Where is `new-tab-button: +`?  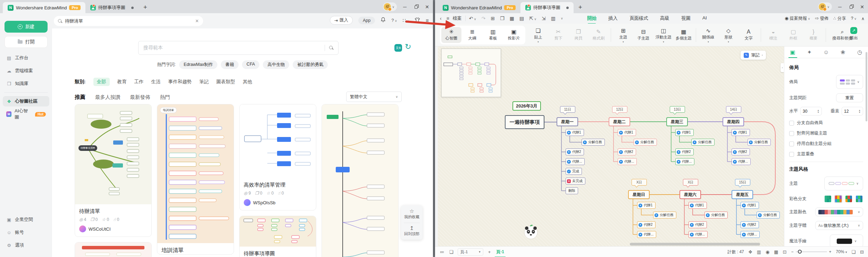
new-tab-button: + is located at coordinates (145, 7).